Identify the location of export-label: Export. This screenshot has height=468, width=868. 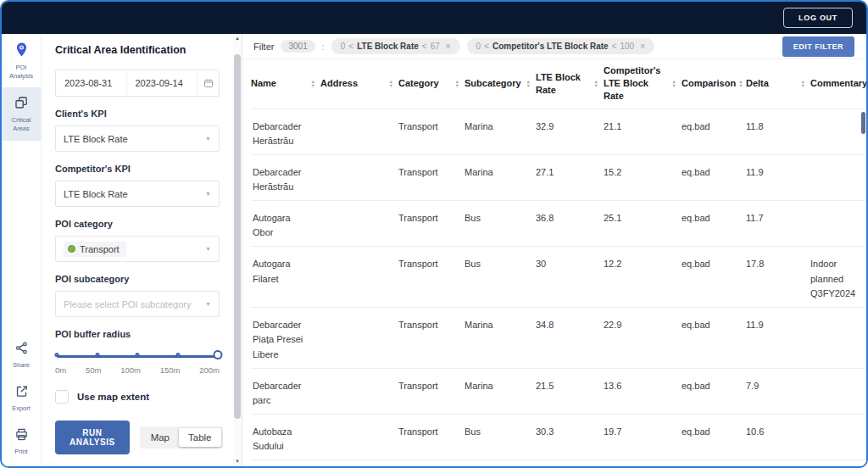
(21, 409).